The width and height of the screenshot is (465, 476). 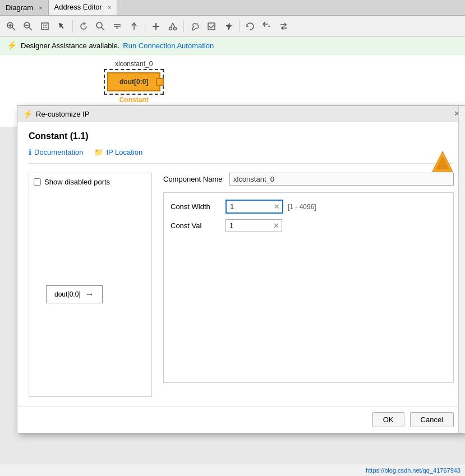 What do you see at coordinates (432, 419) in the screenshot?
I see `cancel-button: Cancel` at bounding box center [432, 419].